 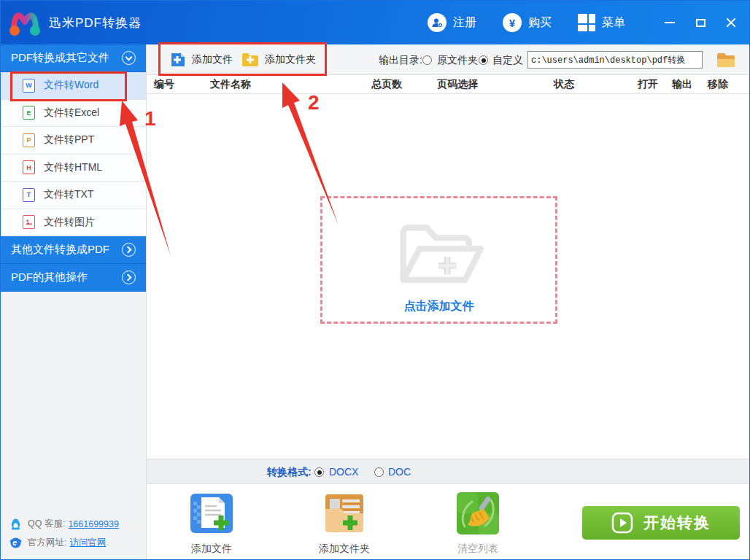 I want to click on browser-e-icon: e, so click(x=16, y=542).